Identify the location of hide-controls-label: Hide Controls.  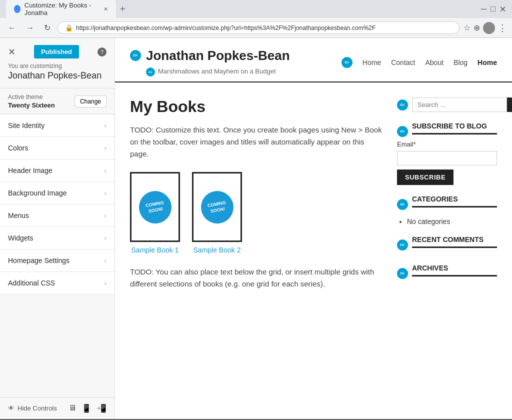
(37, 408).